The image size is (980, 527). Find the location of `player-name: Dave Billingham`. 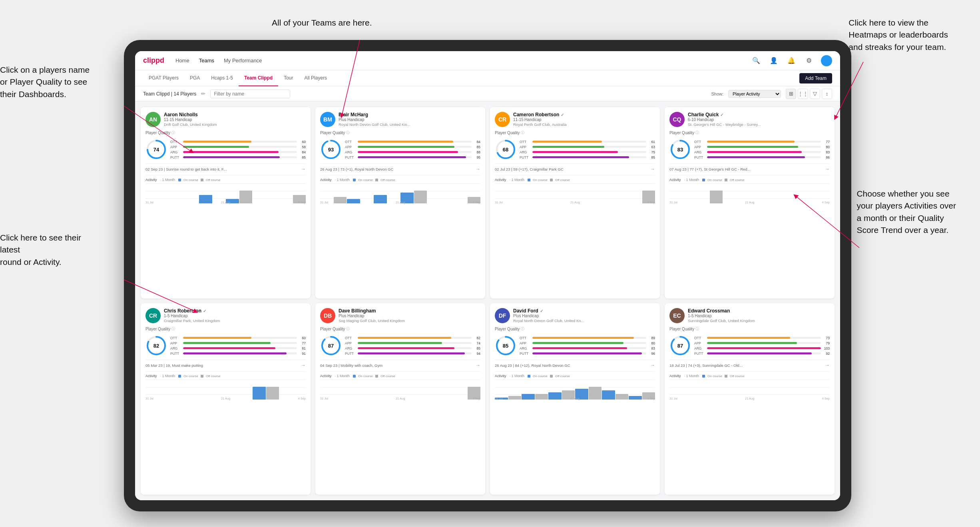

player-name: Dave Billingham is located at coordinates (409, 311).